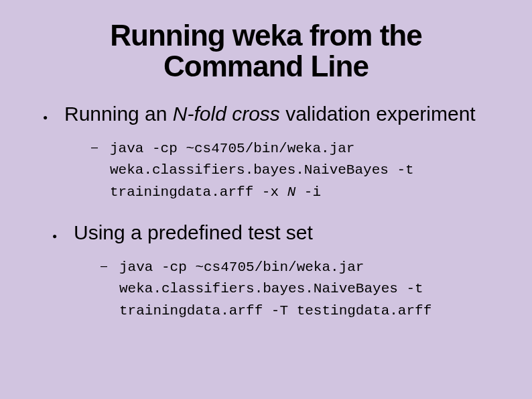 Image resolution: width=532 pixels, height=399 pixels. What do you see at coordinates (292, 192) in the screenshot?
I see `code1-line3-n: N` at bounding box center [292, 192].